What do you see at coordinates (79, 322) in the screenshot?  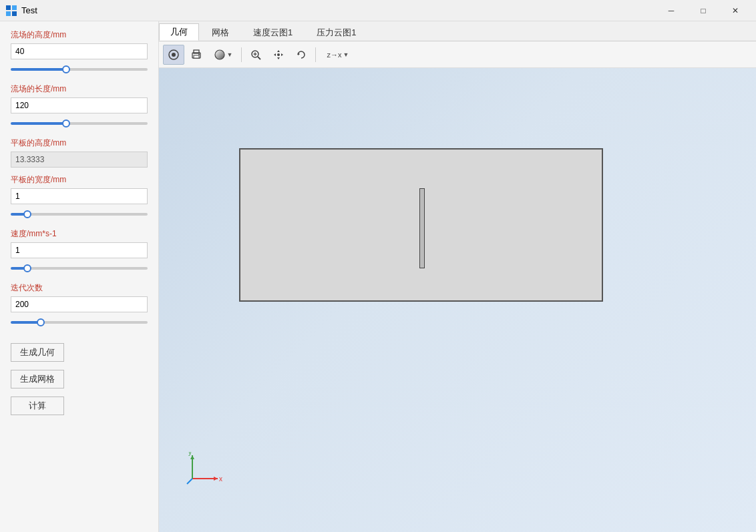 I see `iterations-slider` at bounding box center [79, 322].